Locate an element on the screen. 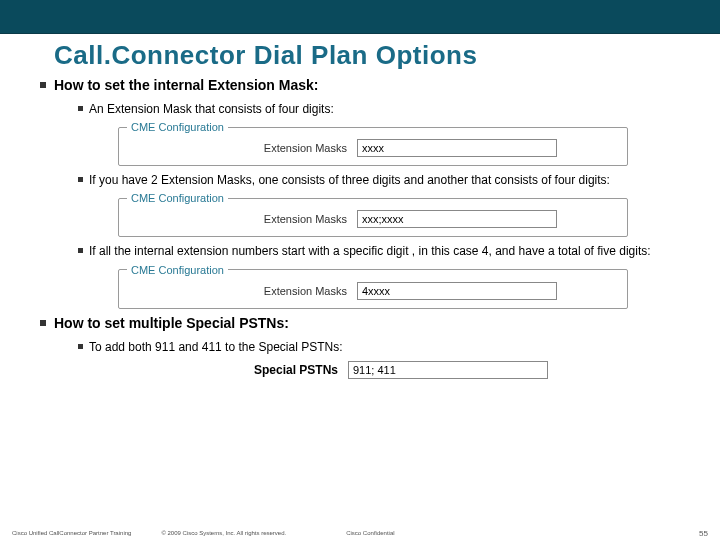  list-item: To add both 911 and 411 to the Special P… is located at coordinates (374, 347).